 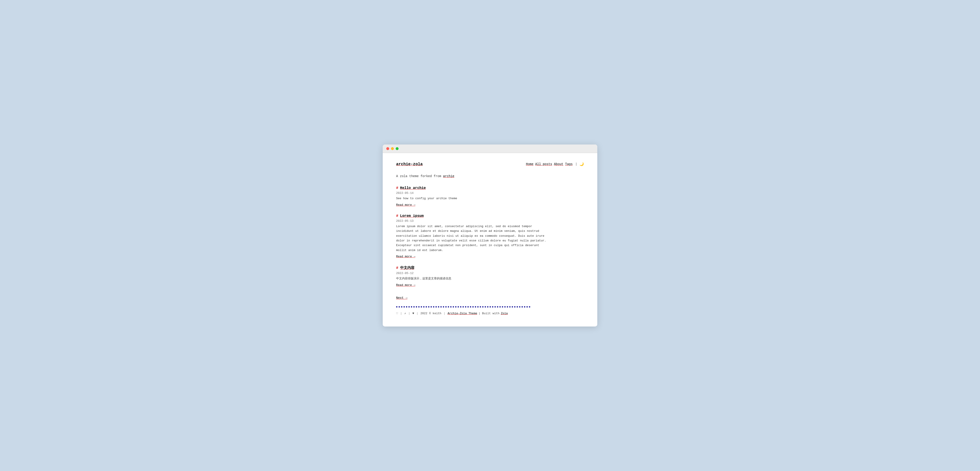 I want to click on page-content: archie-zola Home All posts About Tags | …, so click(x=490, y=239).